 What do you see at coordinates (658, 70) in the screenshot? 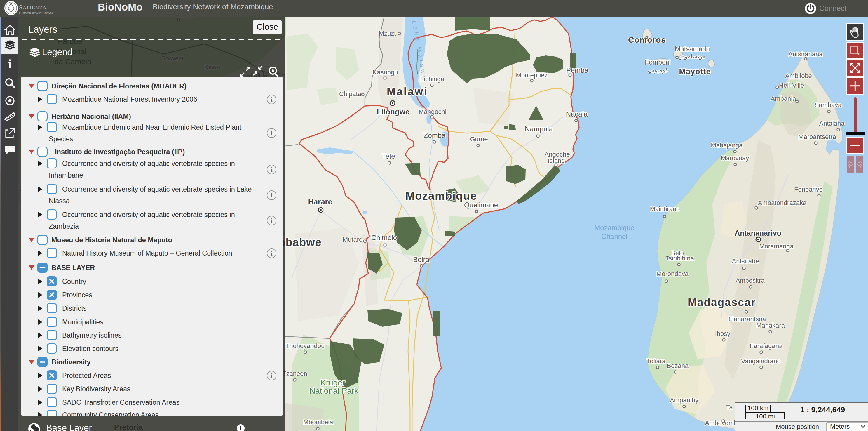
I see `svg-text: فومبوني` at bounding box center [658, 70].